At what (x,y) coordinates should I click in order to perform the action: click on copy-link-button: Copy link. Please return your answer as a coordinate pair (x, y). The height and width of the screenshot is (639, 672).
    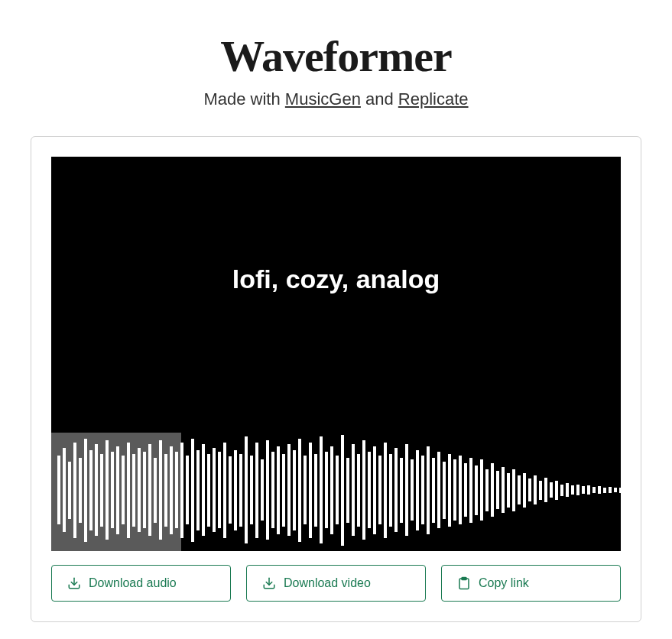
    Looking at the image, I should click on (531, 583).